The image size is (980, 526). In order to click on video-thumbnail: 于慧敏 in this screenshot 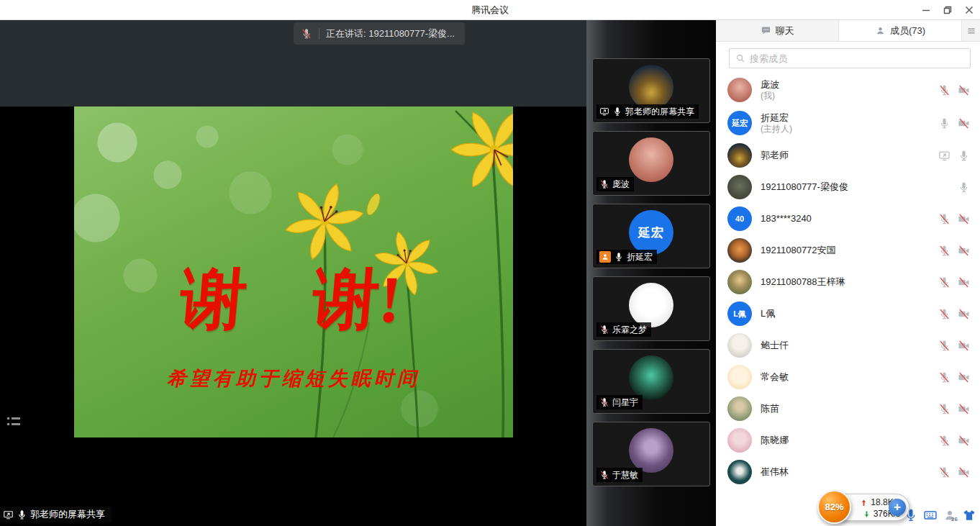, I will do `click(651, 454)`.